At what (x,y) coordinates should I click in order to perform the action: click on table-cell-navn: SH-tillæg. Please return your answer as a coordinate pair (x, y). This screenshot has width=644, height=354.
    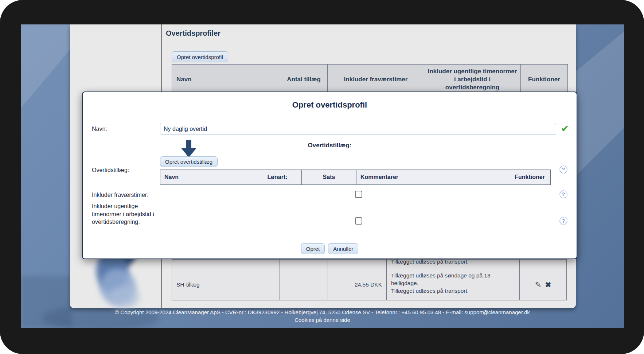
    Looking at the image, I should click on (226, 284).